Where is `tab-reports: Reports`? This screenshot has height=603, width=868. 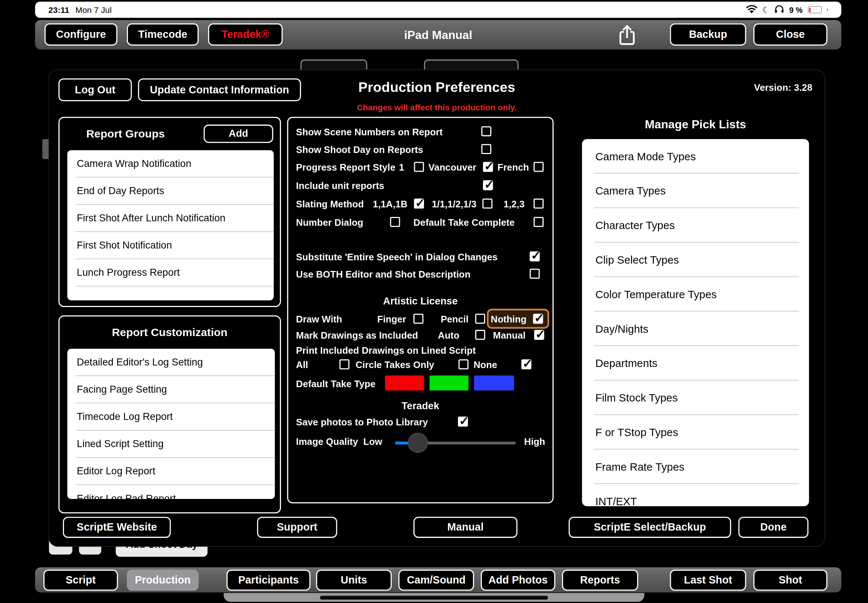
tab-reports: Reports is located at coordinates (600, 580).